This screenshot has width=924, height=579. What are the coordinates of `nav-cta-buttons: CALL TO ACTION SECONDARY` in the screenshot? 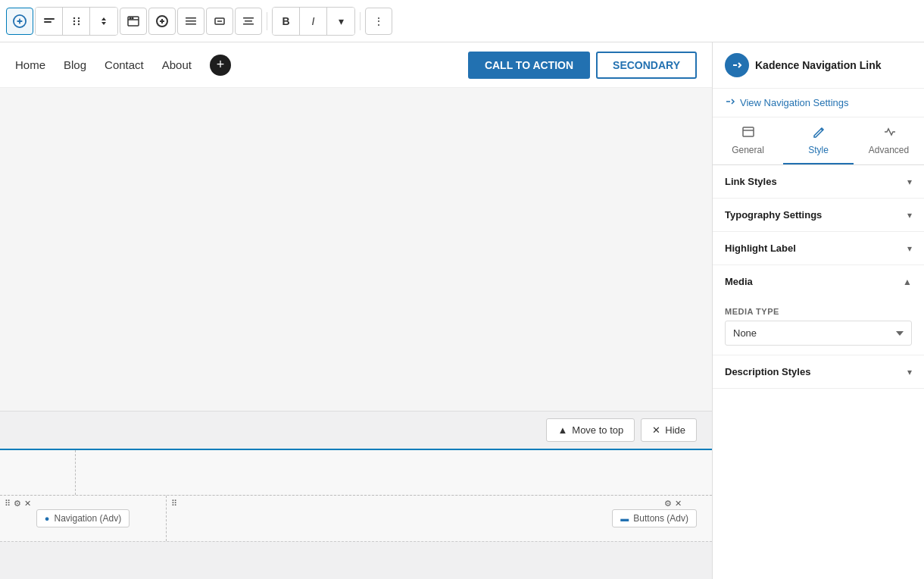 It's located at (582, 65).